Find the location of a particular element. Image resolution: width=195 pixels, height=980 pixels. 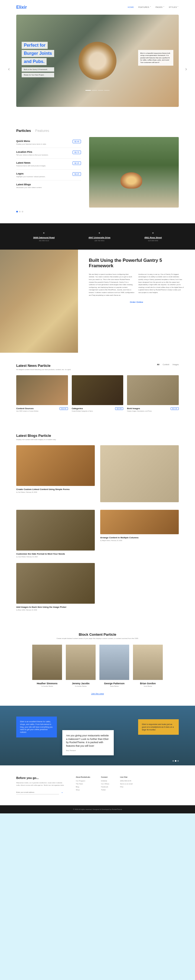

footer-link: Shop is located at coordinates (83, 790).